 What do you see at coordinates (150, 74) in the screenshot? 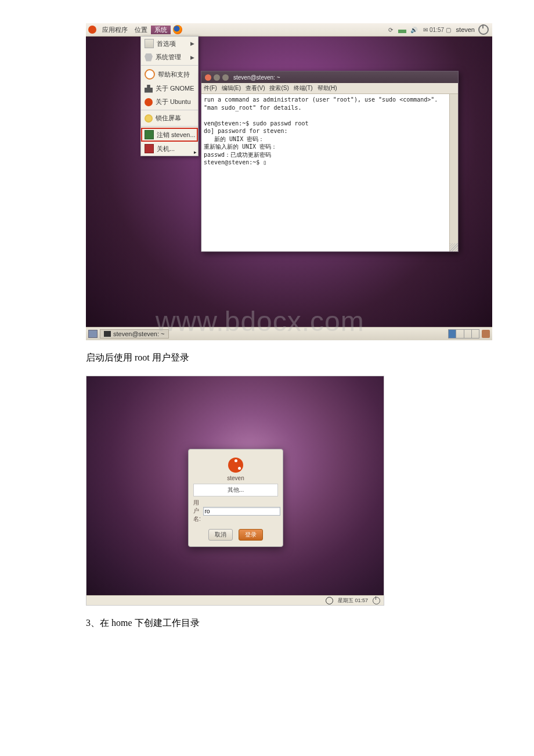
I see `help-icon` at bounding box center [150, 74].